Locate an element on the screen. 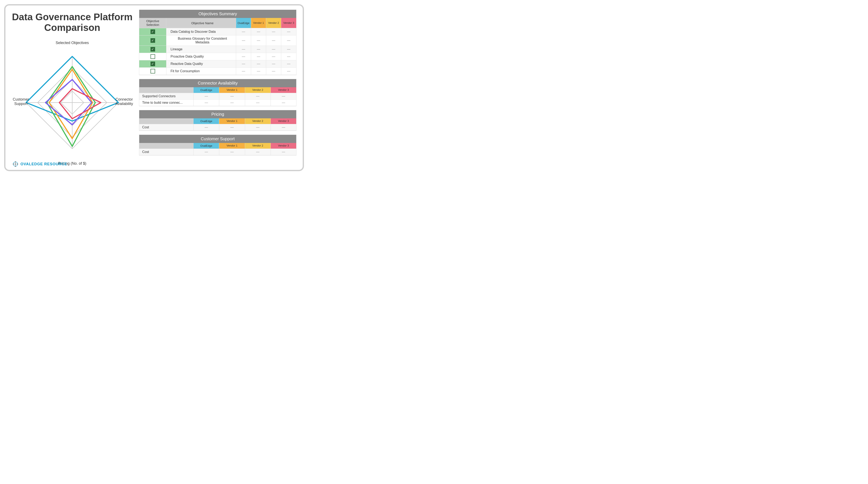 The image size is (868, 484). page-title: Data Governance Platform Comparison is located at coordinates (72, 22).